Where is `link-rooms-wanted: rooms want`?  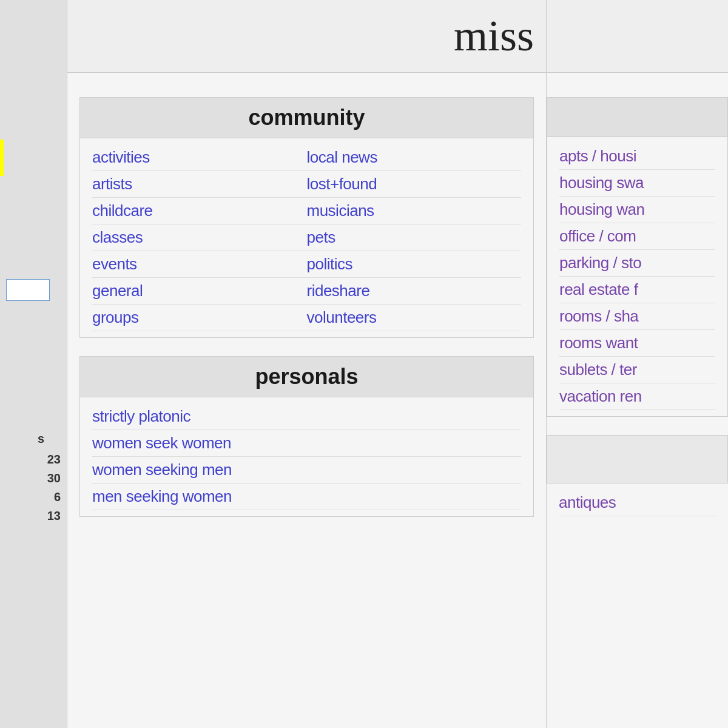 link-rooms-wanted: rooms want is located at coordinates (637, 343).